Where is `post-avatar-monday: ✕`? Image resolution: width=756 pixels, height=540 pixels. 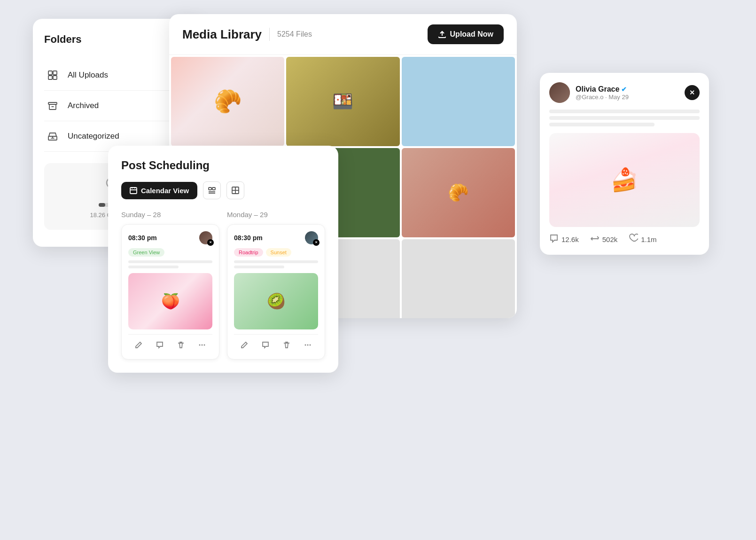
post-avatar-monday: ✕ is located at coordinates (312, 238).